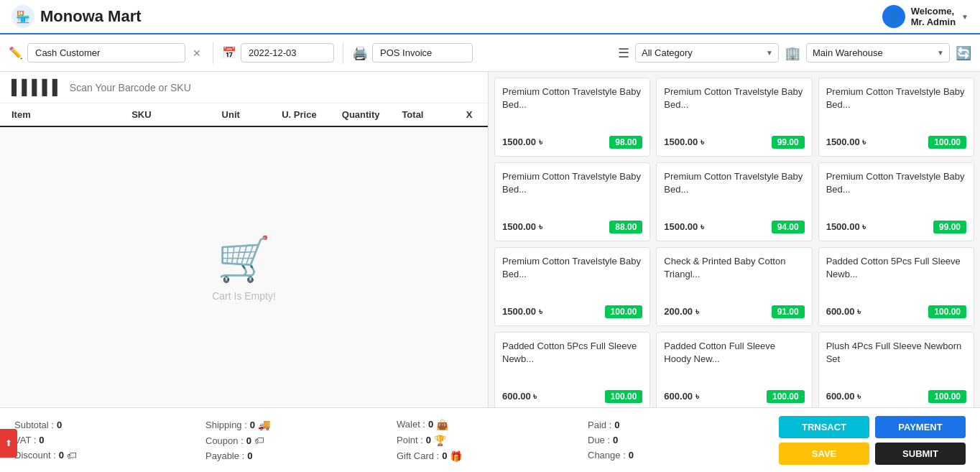 This screenshot has height=472, width=980. I want to click on side-icon: ⬆, so click(9, 443).